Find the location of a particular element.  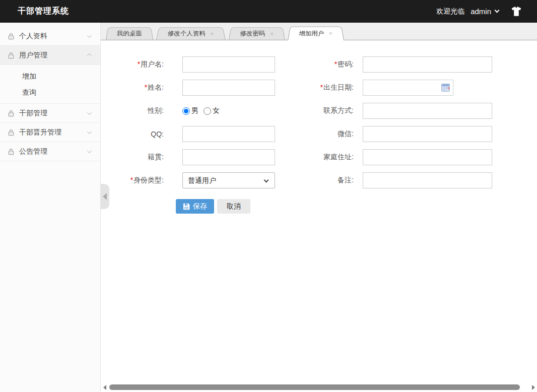

save-button-label: 保存 is located at coordinates (200, 207).